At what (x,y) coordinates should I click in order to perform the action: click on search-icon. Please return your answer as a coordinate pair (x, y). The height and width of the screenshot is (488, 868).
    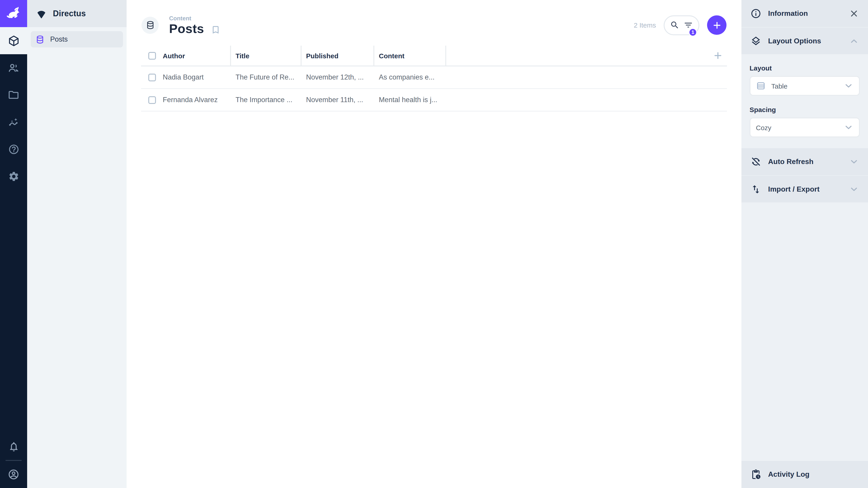
    Looking at the image, I should click on (675, 25).